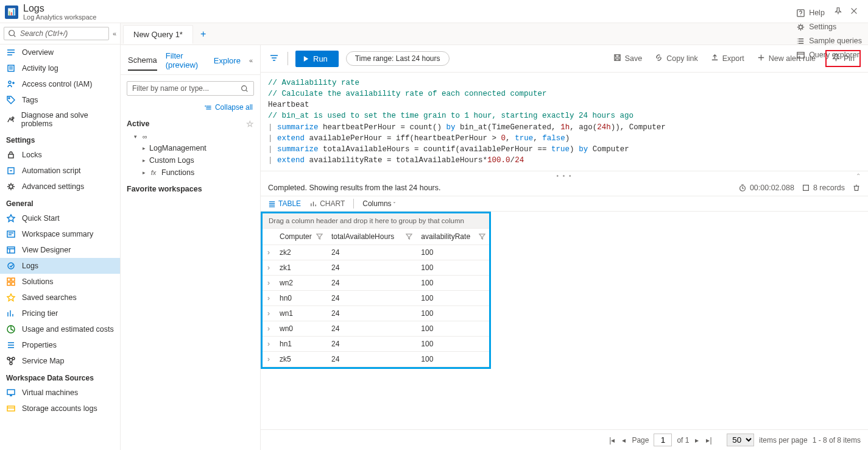 The width and height of the screenshot is (868, 450). I want to click on storage-icon, so click(11, 409).